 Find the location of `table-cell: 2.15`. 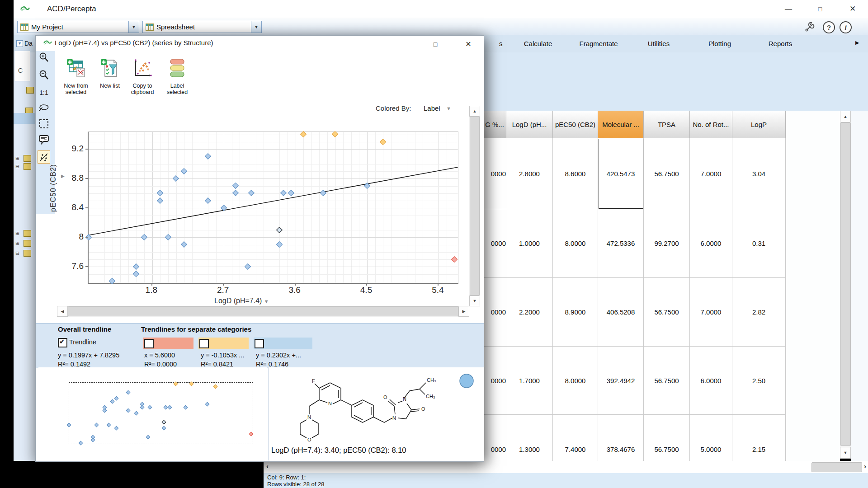

table-cell: 2.15 is located at coordinates (759, 438).